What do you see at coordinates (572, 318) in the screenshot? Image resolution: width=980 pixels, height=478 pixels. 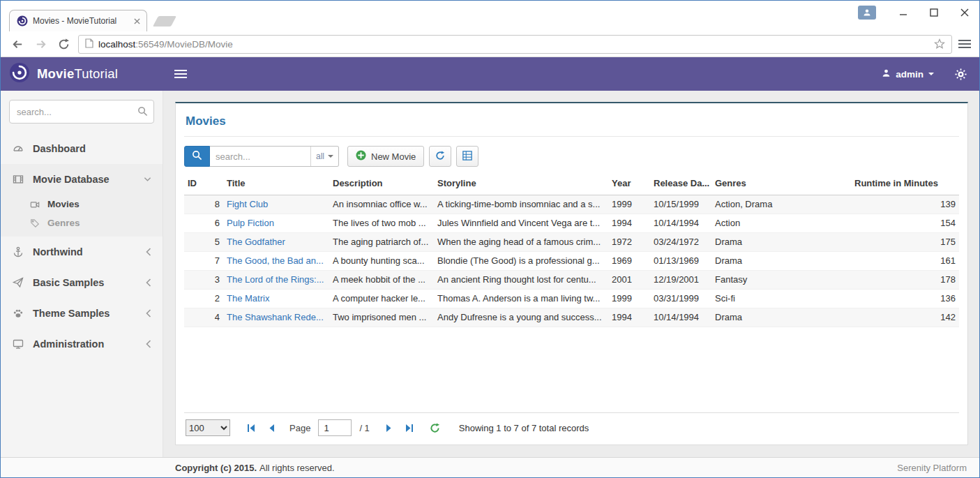 I see `table-row: 4 The Shawshank Rede... Two imprisoned m…` at bounding box center [572, 318].